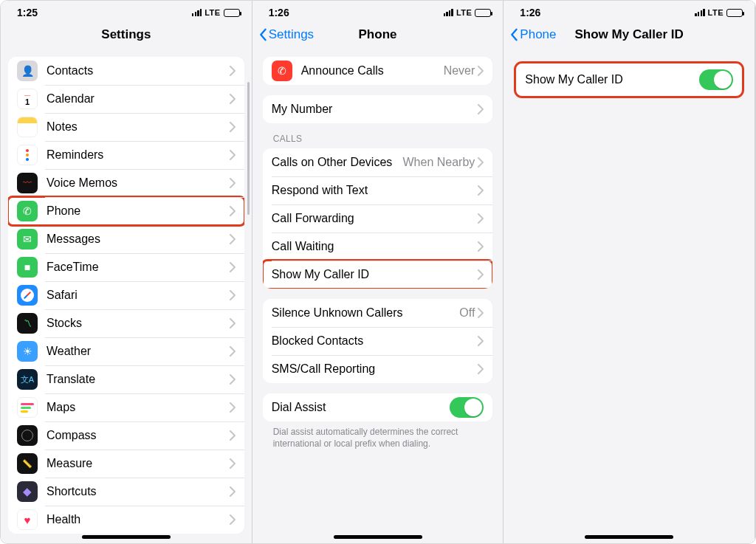 The height and width of the screenshot is (544, 756). What do you see at coordinates (366, 313) in the screenshot?
I see `row-label: Silence Unknown Callers` at bounding box center [366, 313].